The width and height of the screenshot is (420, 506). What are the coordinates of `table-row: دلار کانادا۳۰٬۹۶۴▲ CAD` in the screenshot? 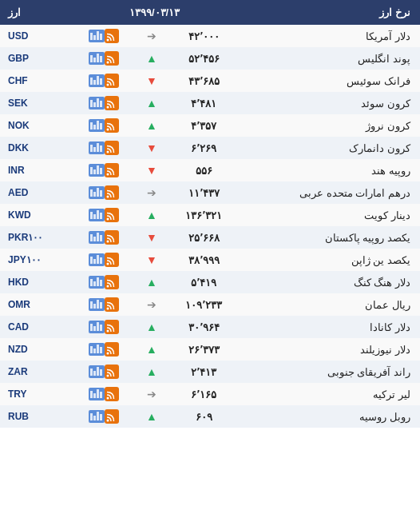 It's located at (210, 327).